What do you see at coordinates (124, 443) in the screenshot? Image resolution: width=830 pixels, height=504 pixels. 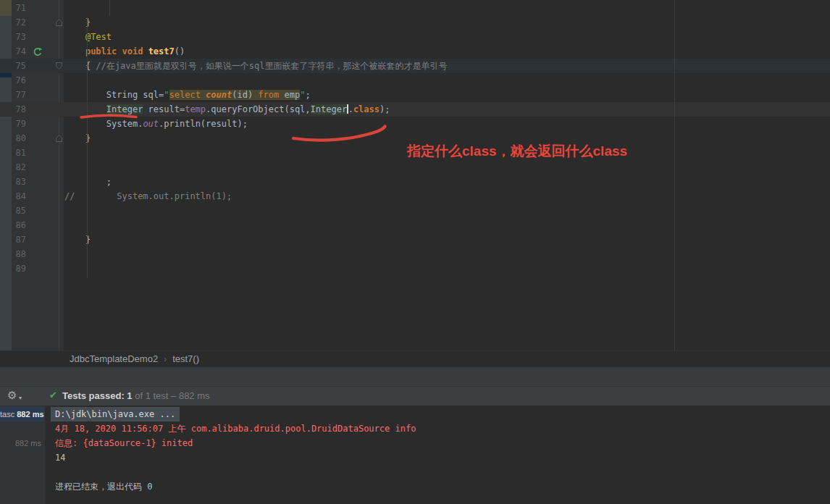 I see `console-line: 信息: {dataSource-1} inited` at bounding box center [124, 443].